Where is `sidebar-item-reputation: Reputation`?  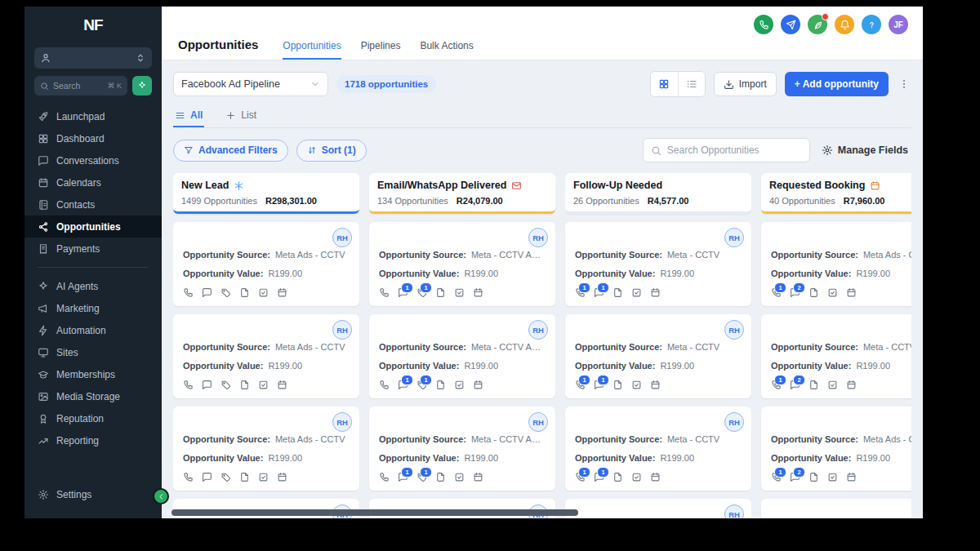
sidebar-item-reputation: Reputation is located at coordinates (93, 418).